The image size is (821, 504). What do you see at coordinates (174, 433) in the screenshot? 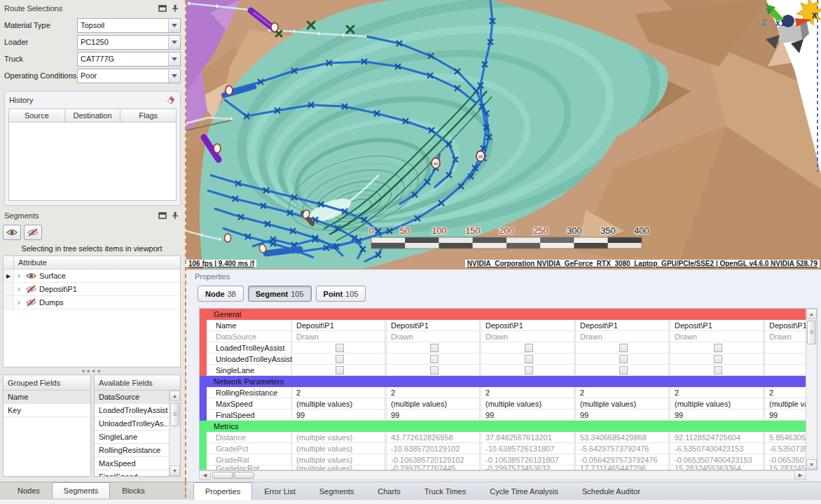
I see `available-fields-scrollbar: ▲ ☰ ▼` at bounding box center [174, 433].